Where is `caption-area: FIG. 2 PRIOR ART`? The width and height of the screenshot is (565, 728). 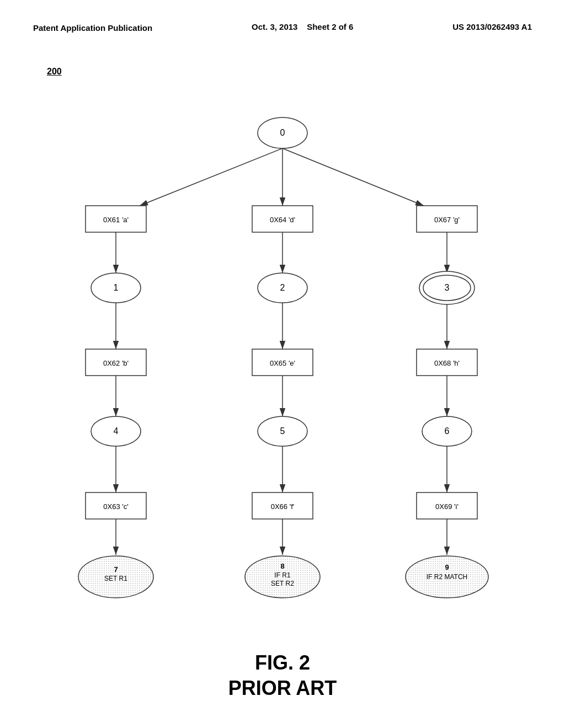
caption-area: FIG. 2 PRIOR ART is located at coordinates (282, 673).